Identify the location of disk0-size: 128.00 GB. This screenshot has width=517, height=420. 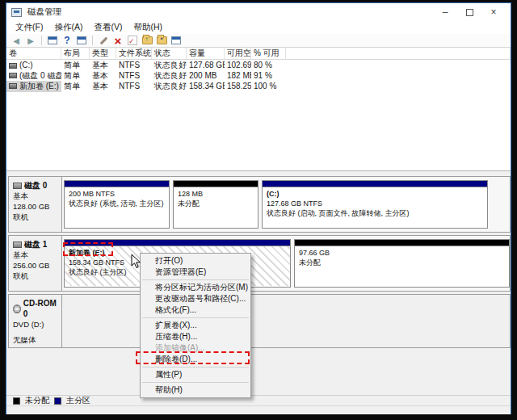
(36, 207).